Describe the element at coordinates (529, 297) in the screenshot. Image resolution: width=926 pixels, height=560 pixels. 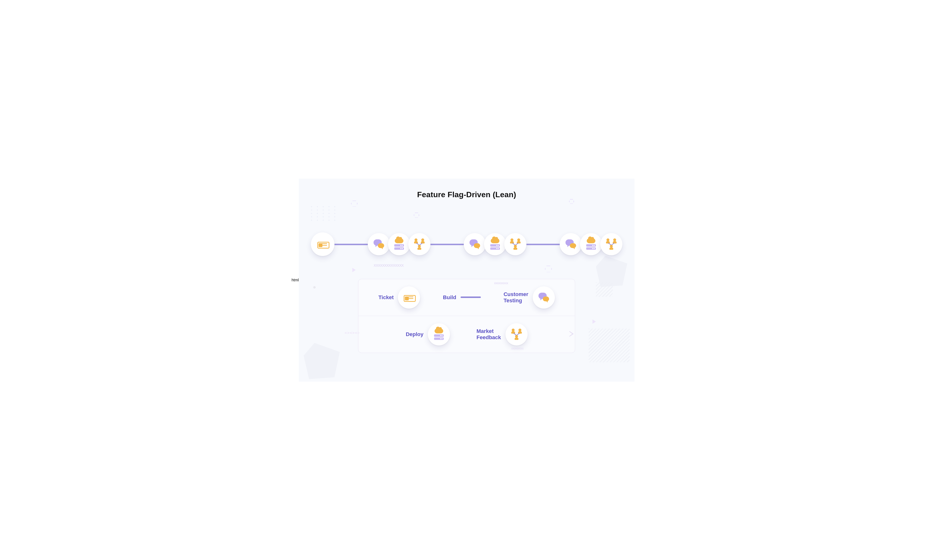
I see `legend-item-customer-testing: xxxxxxxxx Customer Testing` at that location.